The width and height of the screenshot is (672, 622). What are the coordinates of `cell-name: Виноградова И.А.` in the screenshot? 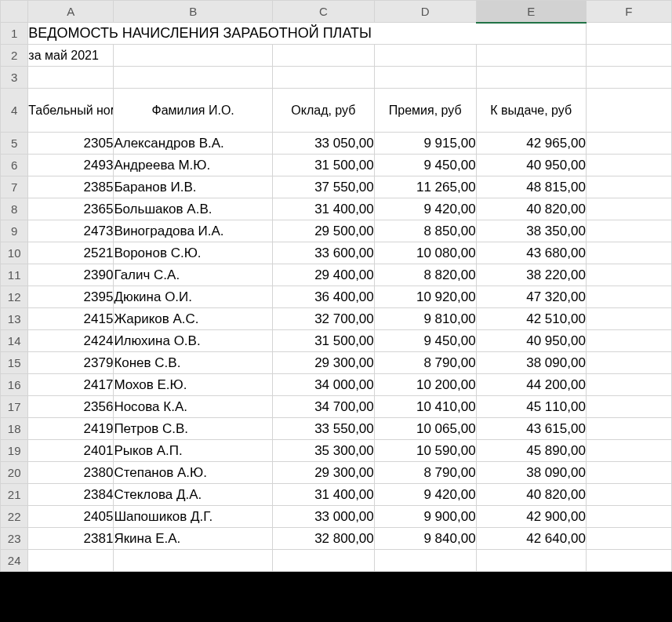 It's located at (193, 231).